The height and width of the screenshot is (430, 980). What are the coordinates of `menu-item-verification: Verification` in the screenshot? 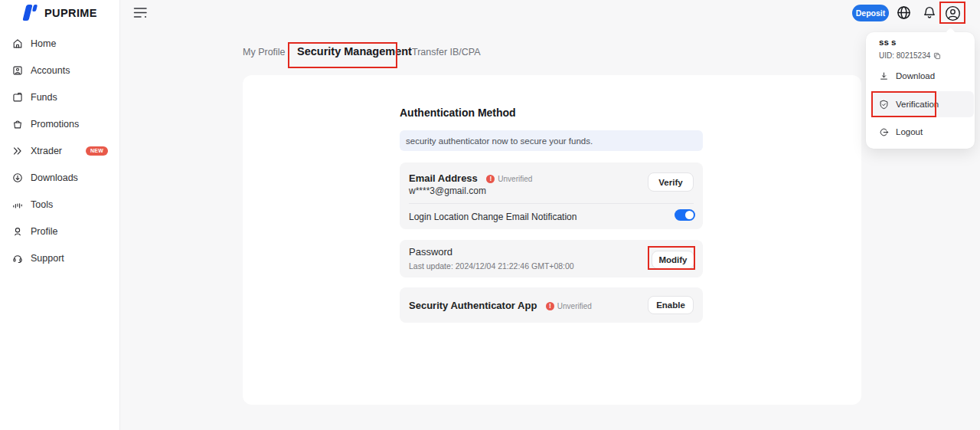 It's located at (920, 104).